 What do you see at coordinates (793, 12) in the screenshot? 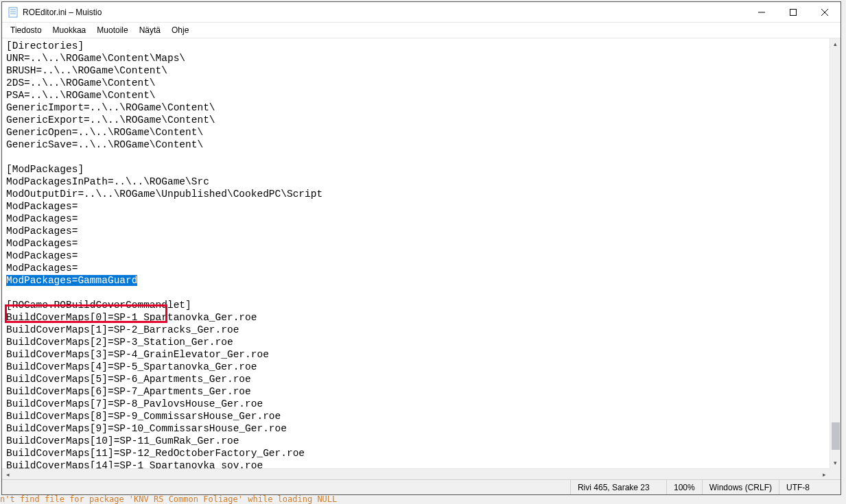
I see `maximize-button` at bounding box center [793, 12].